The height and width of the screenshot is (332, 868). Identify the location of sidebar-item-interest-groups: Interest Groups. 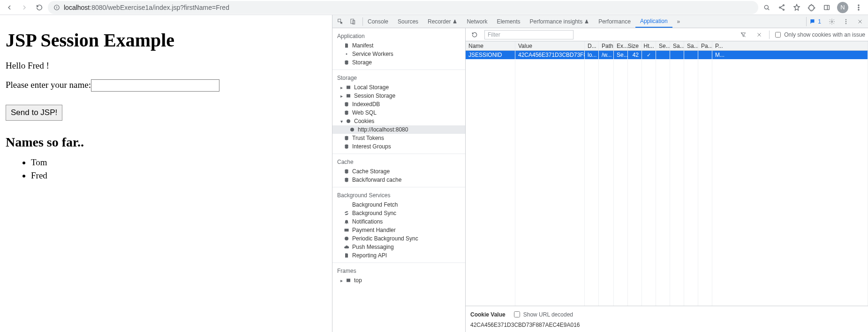
(399, 147).